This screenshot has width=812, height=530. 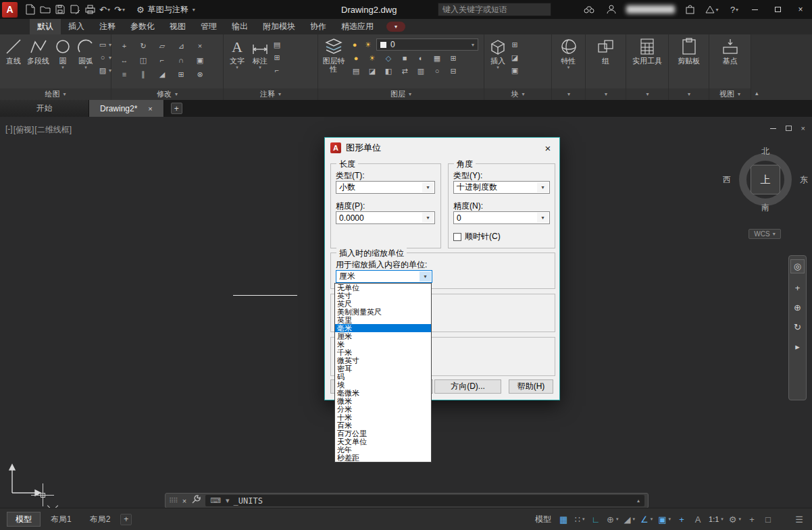 I want to click on layer-states-icon: ▤, so click(x=356, y=72).